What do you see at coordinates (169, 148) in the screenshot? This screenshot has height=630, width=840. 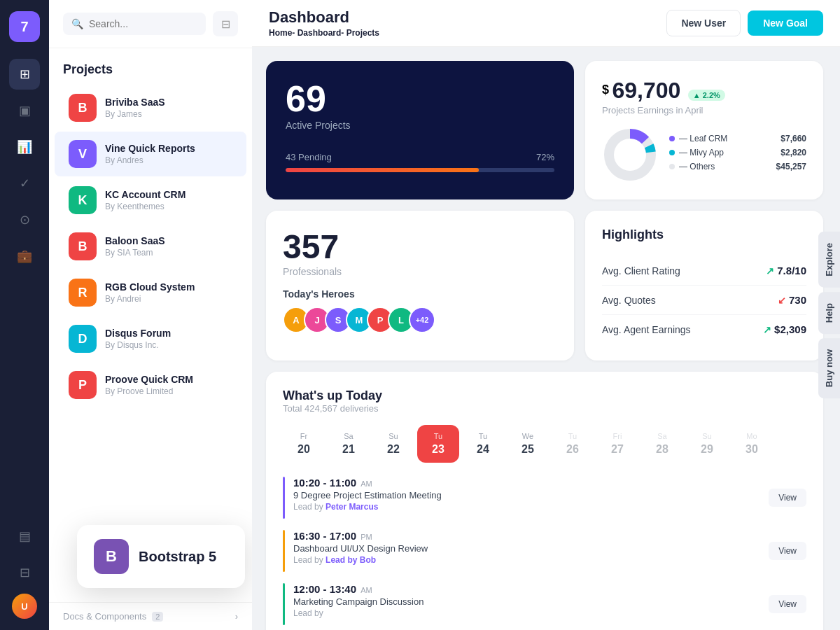 I see `project-name: Vine Quick Reports` at bounding box center [169, 148].